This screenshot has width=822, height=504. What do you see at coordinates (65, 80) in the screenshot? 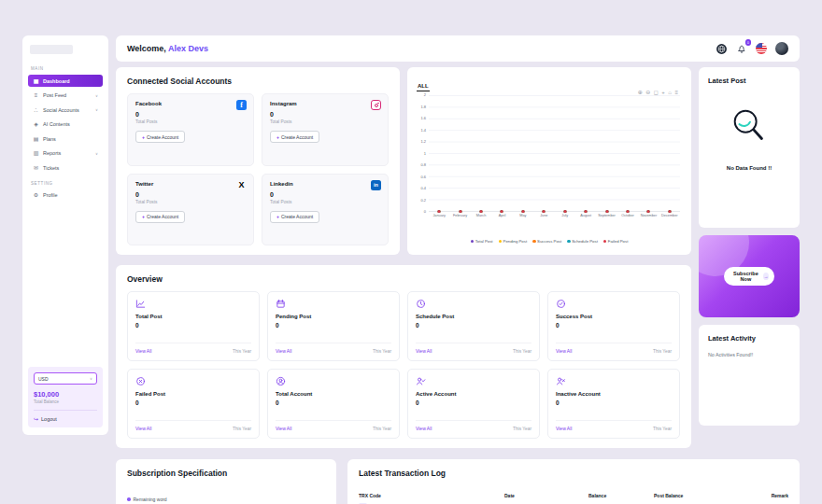
I see `sidebar-item-dashboard: ▦ Dashboard` at bounding box center [65, 80].